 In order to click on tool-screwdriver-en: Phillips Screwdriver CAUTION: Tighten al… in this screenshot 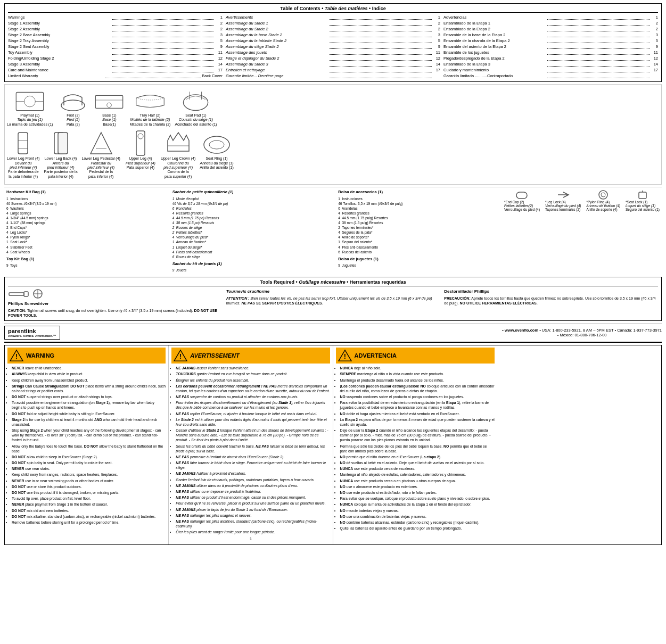, I will do `click(115, 303)`.